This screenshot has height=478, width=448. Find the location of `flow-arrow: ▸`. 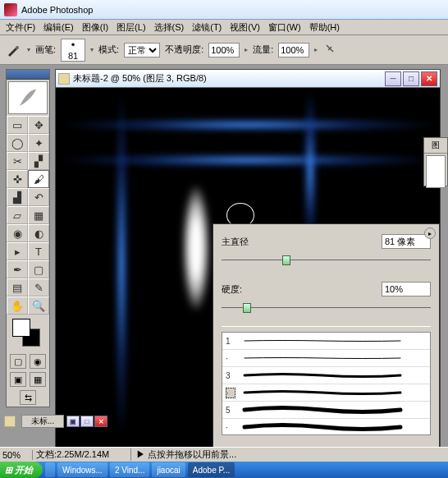

flow-arrow: ▸ is located at coordinates (316, 49).